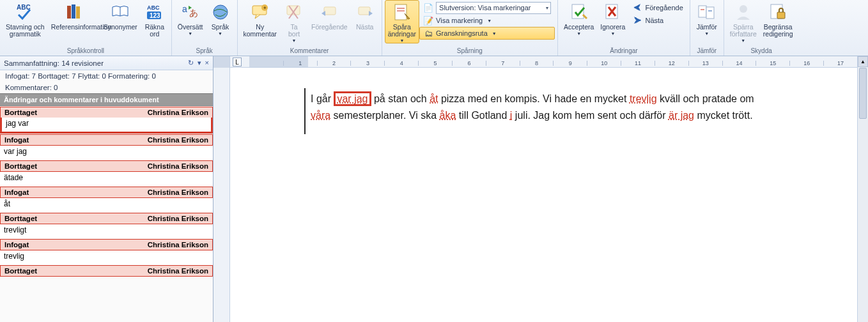  What do you see at coordinates (205, 51) in the screenshot?
I see `group-label-sprak: Språk` at bounding box center [205, 51].